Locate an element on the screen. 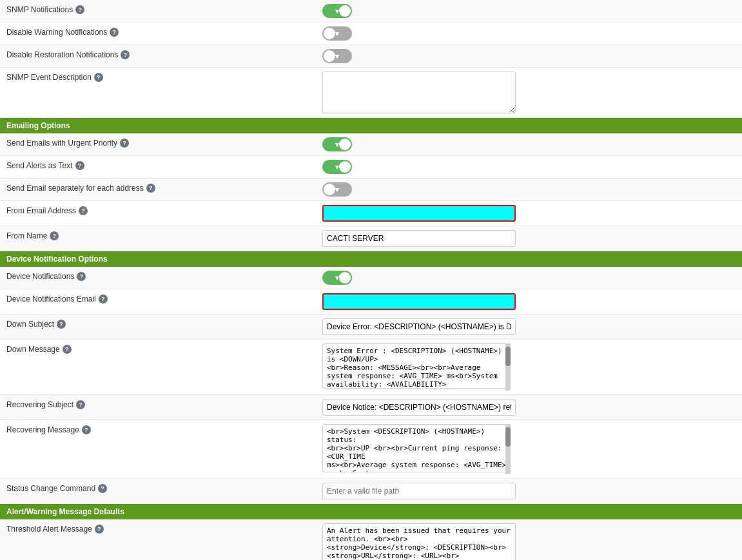  from-name-label-col: From Name ? is located at coordinates (164, 235).